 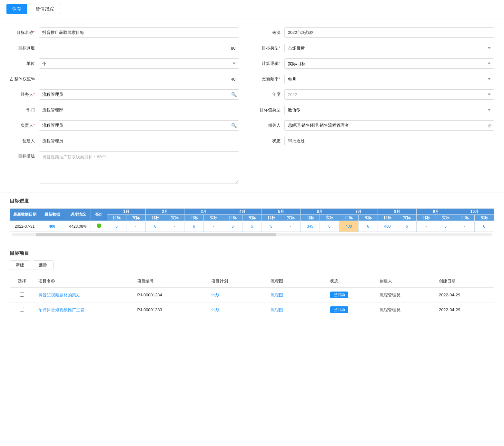 What do you see at coordinates (124, 64) in the screenshot?
I see `unit-row: 单位 个` at bounding box center [124, 64].